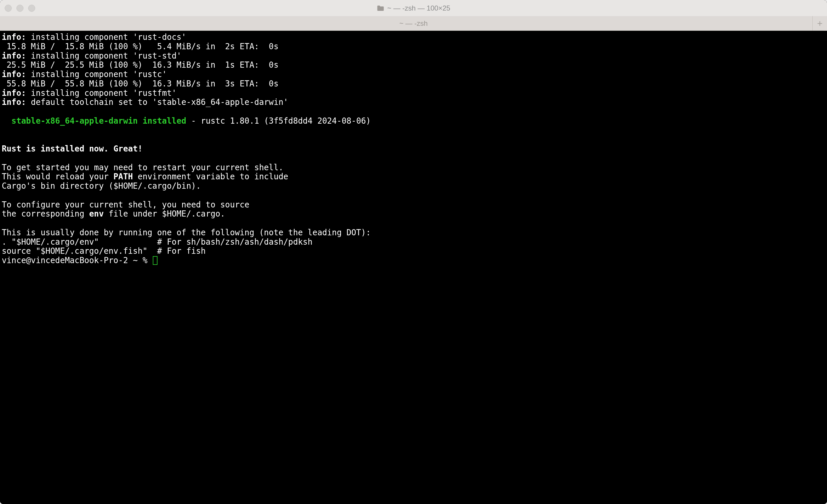  I want to click on terminal-line: Rust is installed now. Great!, so click(414, 149).